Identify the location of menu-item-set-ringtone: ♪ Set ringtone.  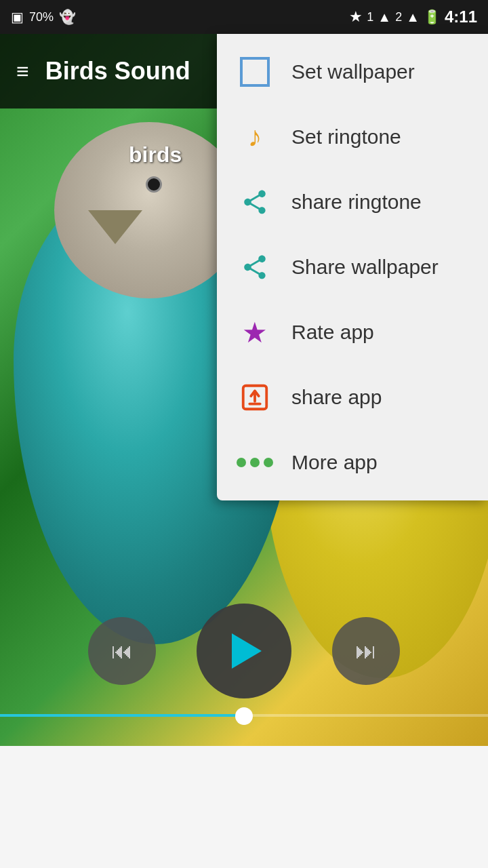
(352, 137).